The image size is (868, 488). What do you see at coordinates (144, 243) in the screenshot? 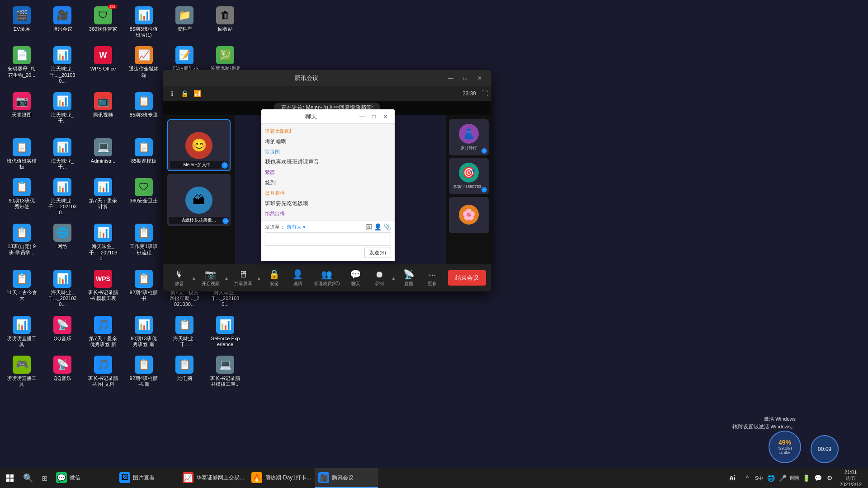
I see `icon-class-flow: 📋 工作第1班班班流程` at bounding box center [144, 243].